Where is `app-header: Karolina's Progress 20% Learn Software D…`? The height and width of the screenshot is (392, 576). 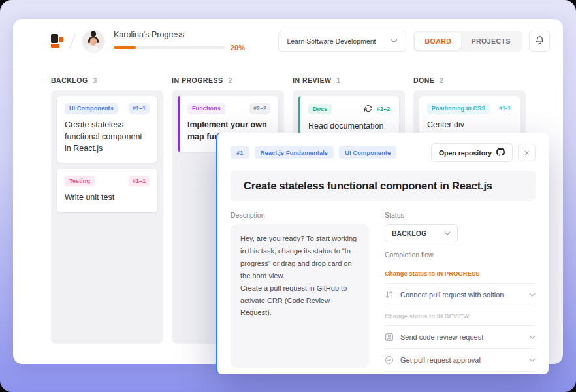
app-header: Karolina's Progress 20% Learn Software D… is located at coordinates (288, 41).